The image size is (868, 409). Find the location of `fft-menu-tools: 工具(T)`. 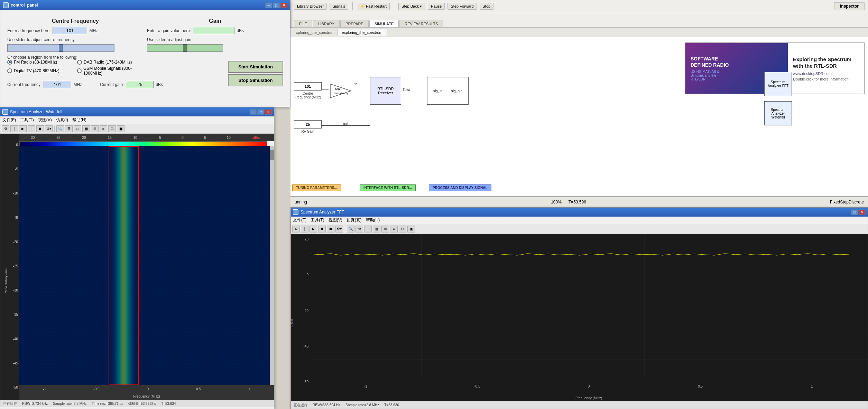

fft-menu-tools: 工具(T) is located at coordinates (317, 220).